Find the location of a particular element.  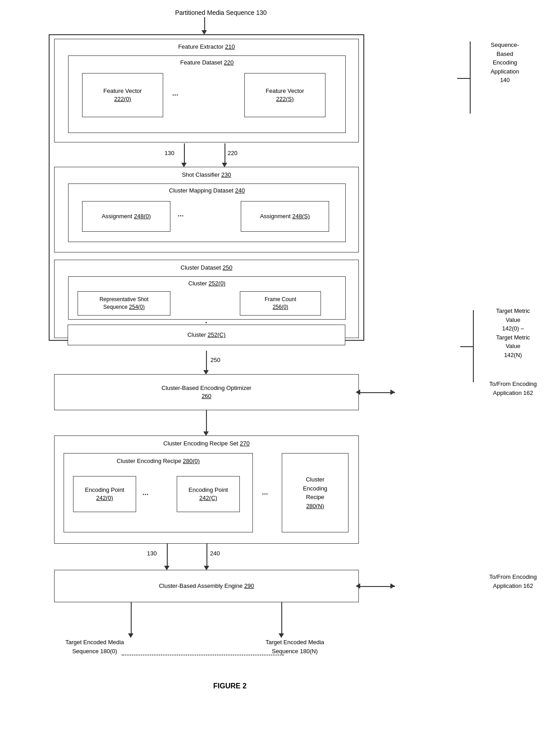

encoding-optimizer-box: Cluster-Based Encoding Optimizer260 is located at coordinates (206, 392).